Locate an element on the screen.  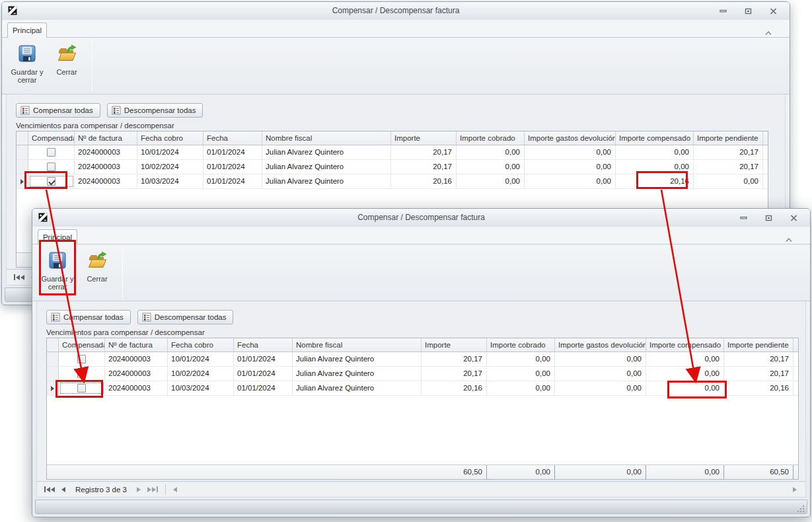
compensar-todas-button: Compensar todas is located at coordinates (89, 317).